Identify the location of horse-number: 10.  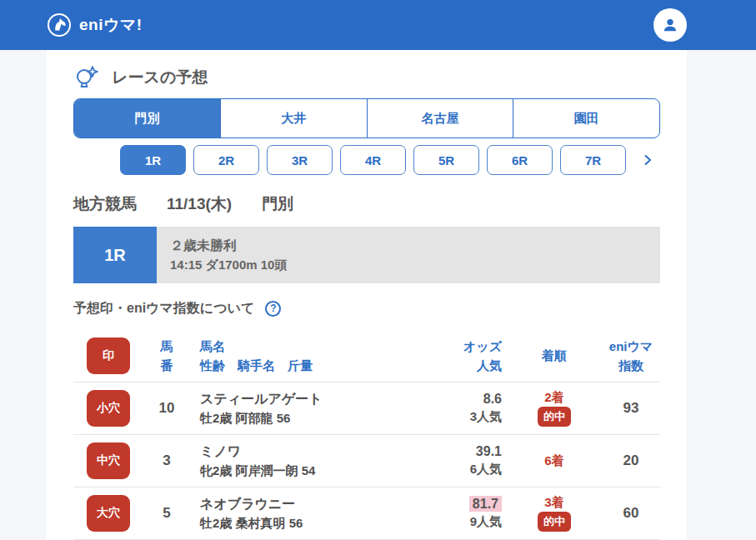
(167, 408).